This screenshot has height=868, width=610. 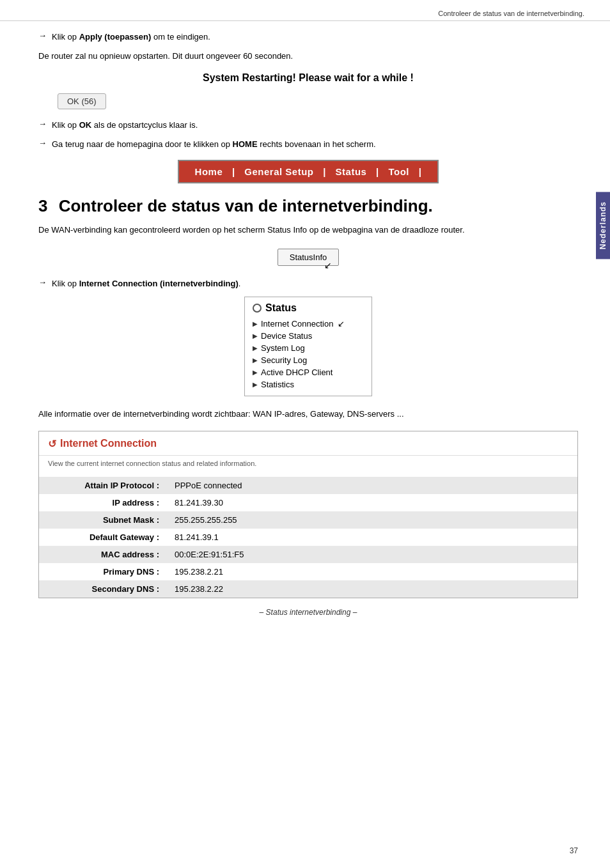 I want to click on arrow-text-2: Klik op OK als de opstartcyclus klaar is…, so click(x=125, y=125).